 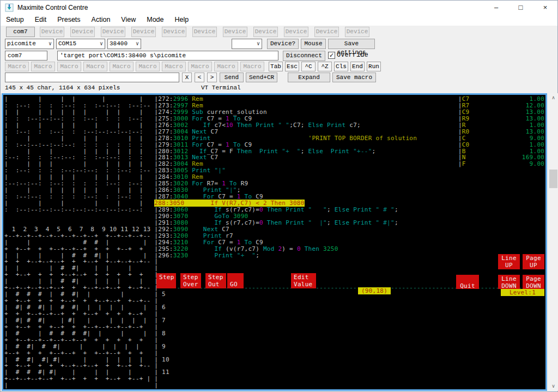 What do you see at coordinates (247, 44) in the screenshot?
I see `empty-select: ∨` at bounding box center [247, 44].